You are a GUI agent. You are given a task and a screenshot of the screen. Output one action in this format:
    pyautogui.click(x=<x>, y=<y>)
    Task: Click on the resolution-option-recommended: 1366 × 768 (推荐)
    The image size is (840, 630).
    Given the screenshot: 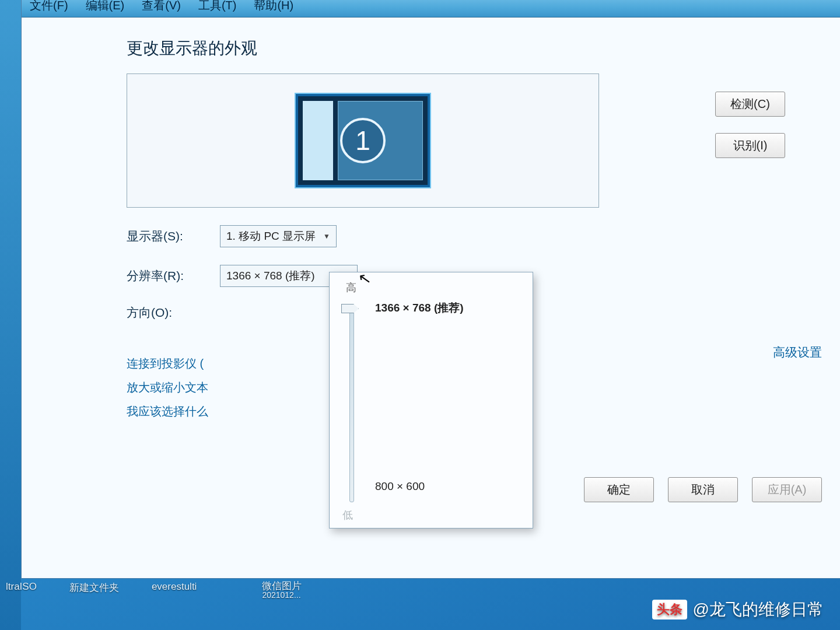 What is the action you would take?
    pyautogui.click(x=419, y=308)
    